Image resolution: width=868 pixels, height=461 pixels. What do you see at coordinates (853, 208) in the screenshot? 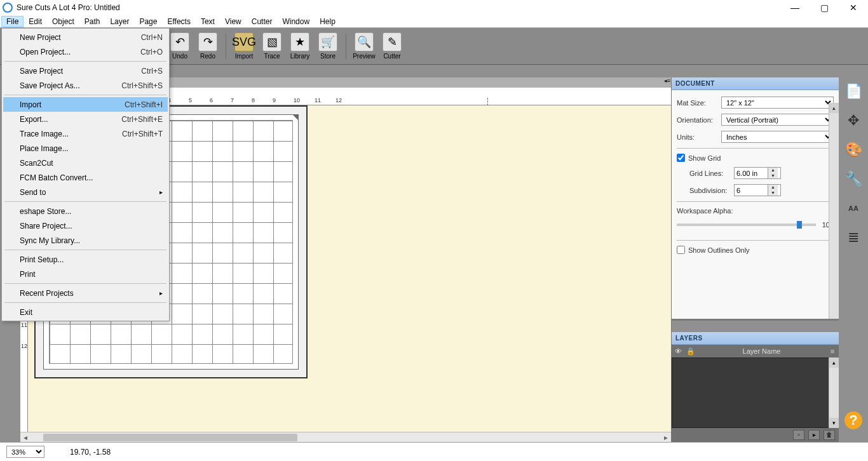
I see `text-properties-icon: AA` at bounding box center [853, 208].